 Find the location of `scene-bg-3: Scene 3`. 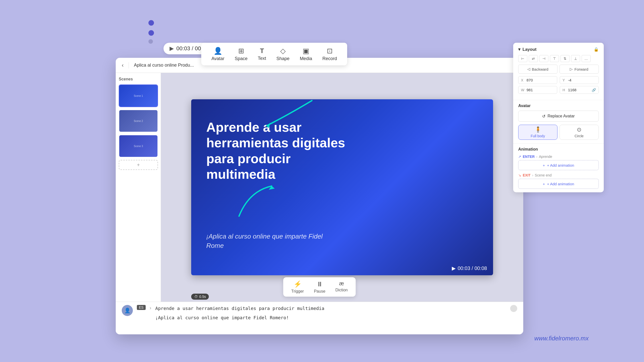

scene-bg-3: Scene 3 is located at coordinates (138, 146).